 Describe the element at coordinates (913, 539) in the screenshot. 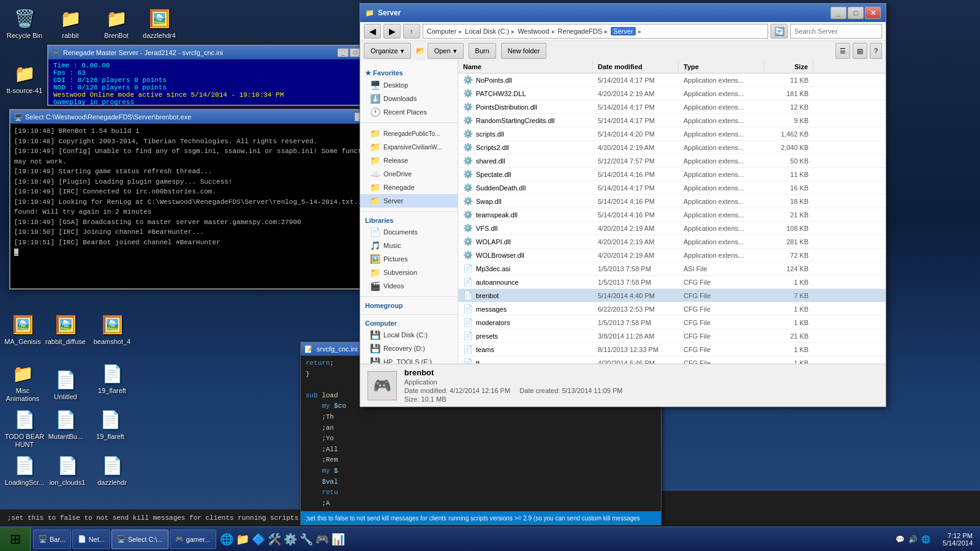

I see `tray-icon-sound: 🔊` at that location.